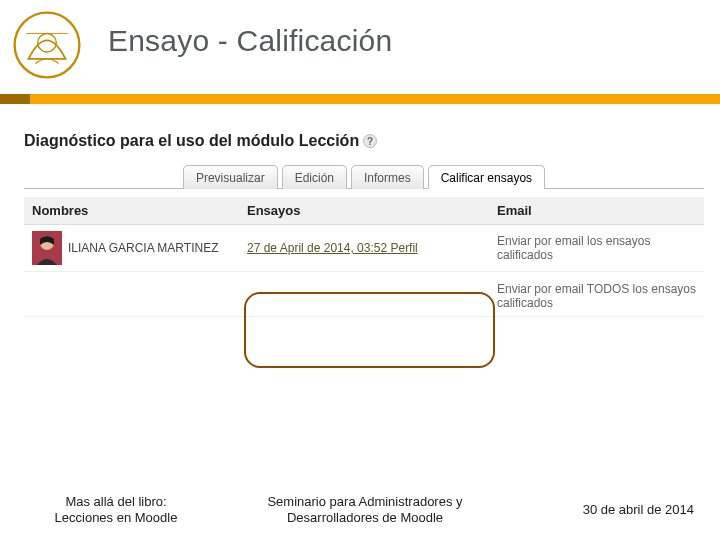 This screenshot has height=540, width=720. Describe the element at coordinates (596, 296) in the screenshot. I see `email-all-link: Enviar por email TODOS los ensayos calif…` at that location.